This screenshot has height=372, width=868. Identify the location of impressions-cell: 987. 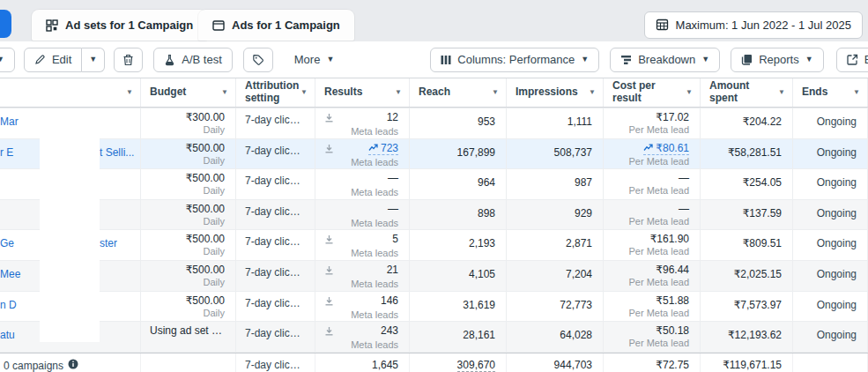
(555, 184).